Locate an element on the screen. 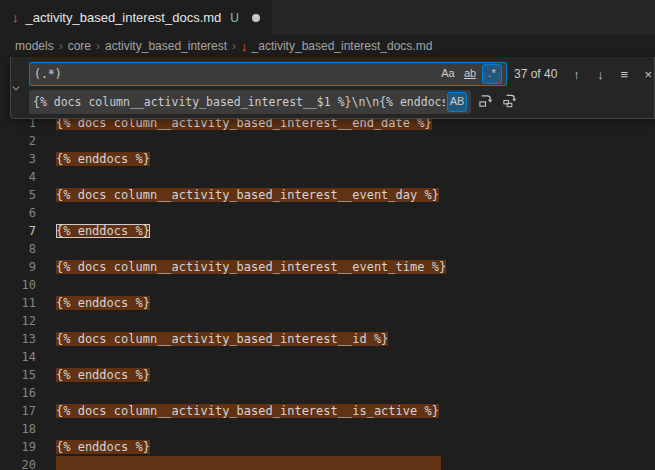 Image resolution: width=655 pixels, height=470 pixels. breadcrumb: models › core › activity_based_interest … is located at coordinates (328, 46).